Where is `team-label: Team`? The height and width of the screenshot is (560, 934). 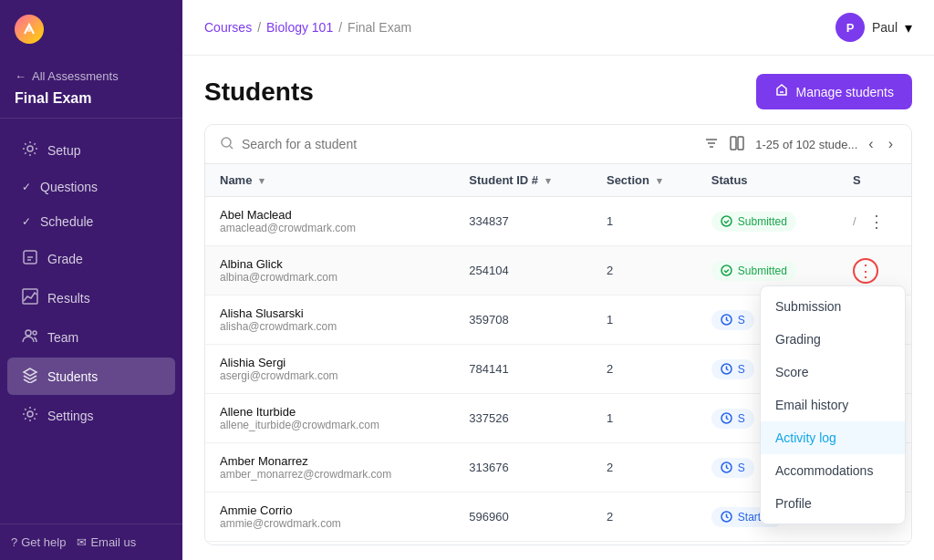
team-label: Team is located at coordinates (63, 337).